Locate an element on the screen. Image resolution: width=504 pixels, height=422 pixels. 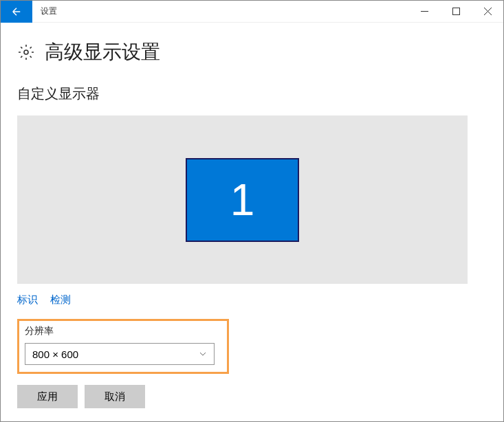
display-links: 标识 检测 is located at coordinates (252, 300).